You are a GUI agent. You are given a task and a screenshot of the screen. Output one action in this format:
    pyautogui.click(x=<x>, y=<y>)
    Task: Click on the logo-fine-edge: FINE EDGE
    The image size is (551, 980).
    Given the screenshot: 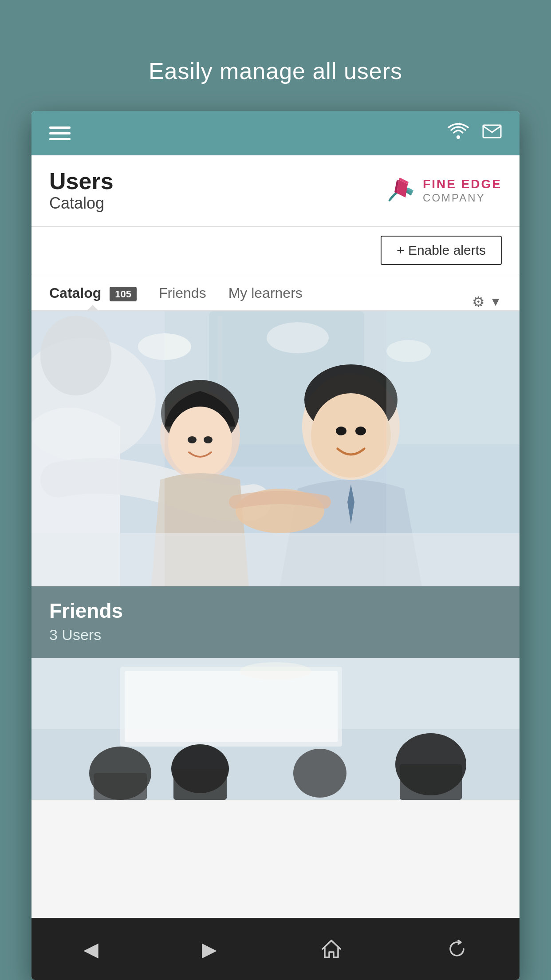 What is the action you would take?
    pyautogui.click(x=462, y=184)
    